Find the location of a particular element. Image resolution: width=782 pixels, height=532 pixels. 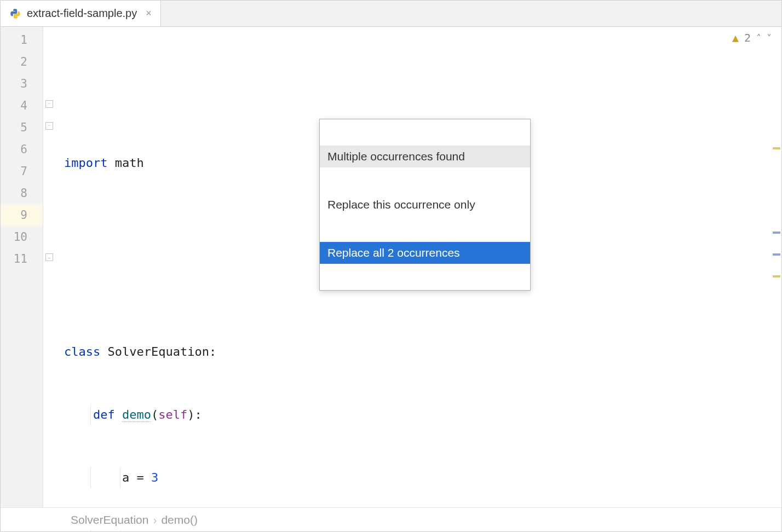

keyword: class is located at coordinates (82, 351).